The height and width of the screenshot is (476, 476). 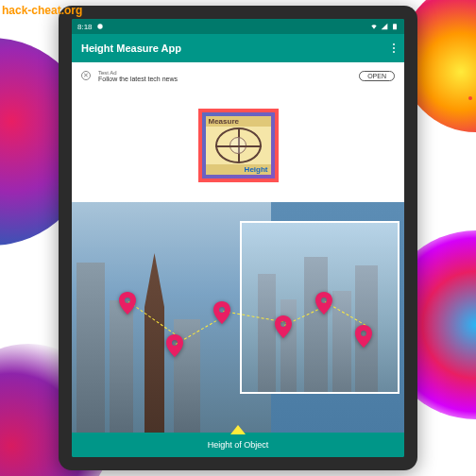 What do you see at coordinates (238, 170) in the screenshot?
I see `logo-bottom-text: Height` at bounding box center [238, 170].